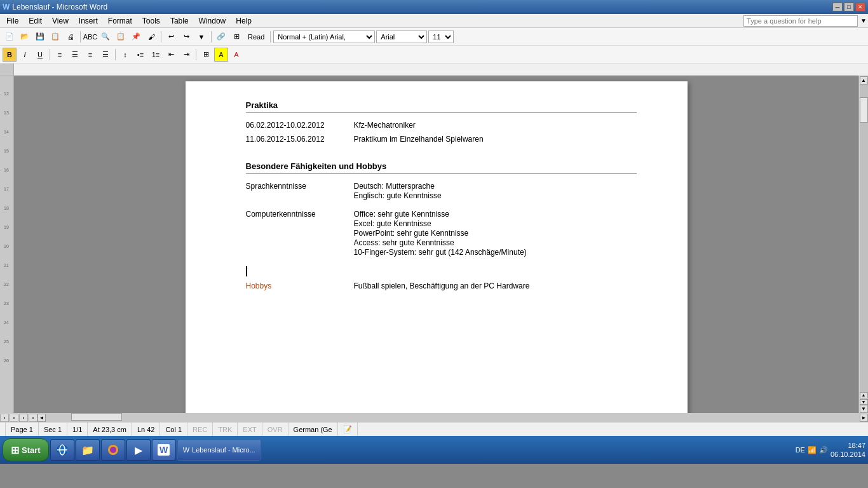 The width and height of the screenshot is (868, 488). I want to click on scroll-down-button: ▼, so click(864, 409).